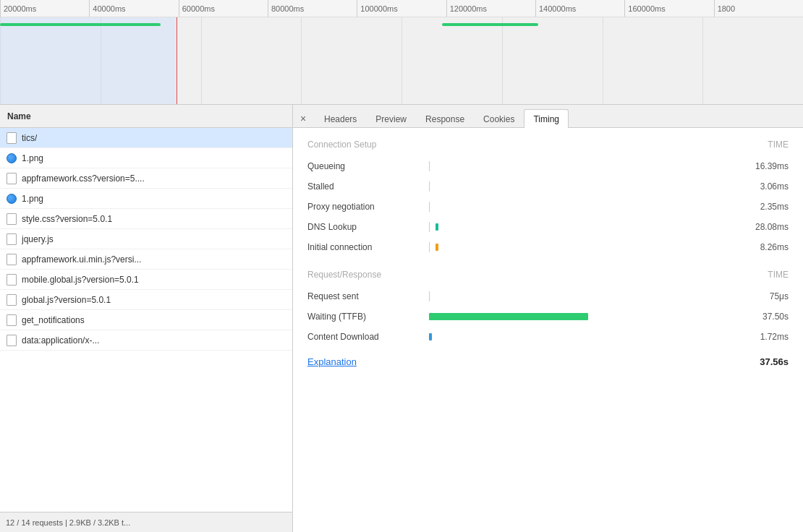  What do you see at coordinates (760, 207) in the screenshot?
I see `timing-row-value: 2.35ms` at bounding box center [760, 207].